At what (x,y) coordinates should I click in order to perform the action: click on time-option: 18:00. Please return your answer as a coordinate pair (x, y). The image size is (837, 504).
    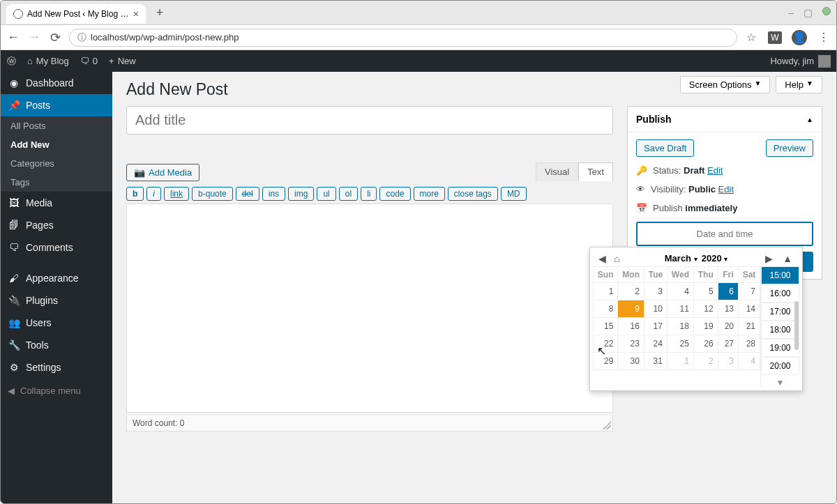
    Looking at the image, I should click on (780, 330).